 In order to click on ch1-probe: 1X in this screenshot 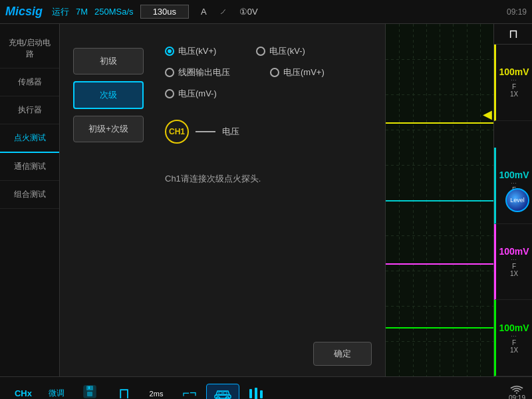, I will do `click(514, 94)`.